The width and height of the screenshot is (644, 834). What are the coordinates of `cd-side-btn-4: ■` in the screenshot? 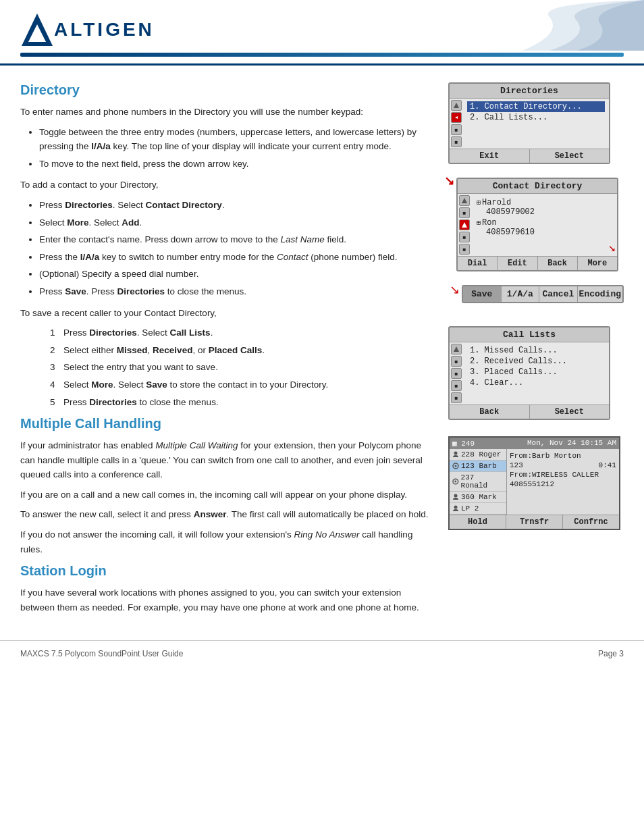 It's located at (464, 237).